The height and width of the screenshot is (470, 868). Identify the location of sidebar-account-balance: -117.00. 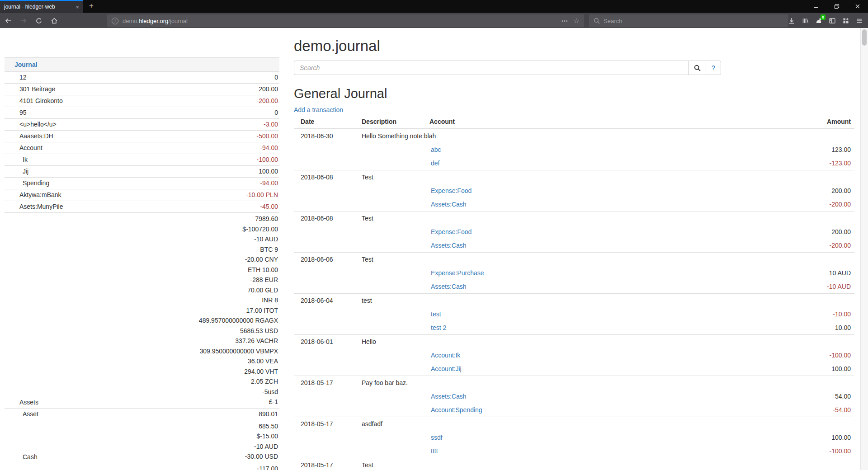
(149, 467).